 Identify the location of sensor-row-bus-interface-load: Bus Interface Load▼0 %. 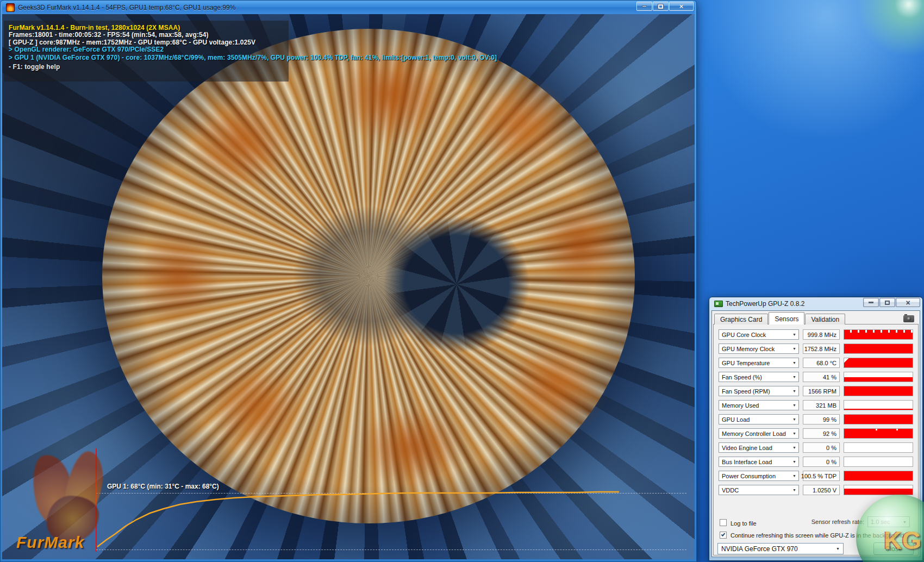
(816, 462).